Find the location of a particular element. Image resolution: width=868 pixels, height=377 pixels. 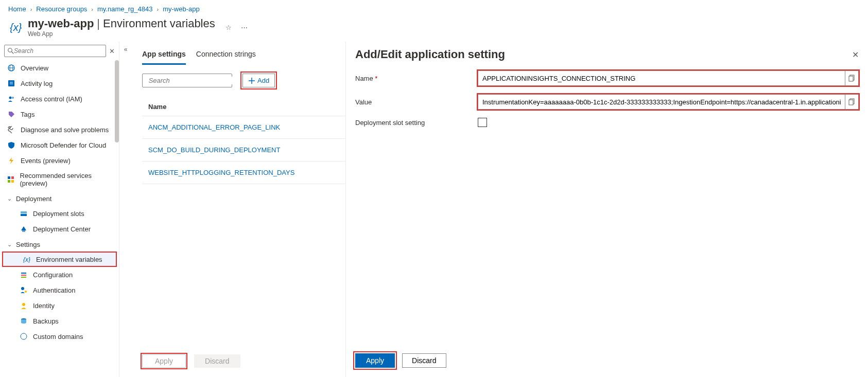

scrollbar is located at coordinates (117, 101).